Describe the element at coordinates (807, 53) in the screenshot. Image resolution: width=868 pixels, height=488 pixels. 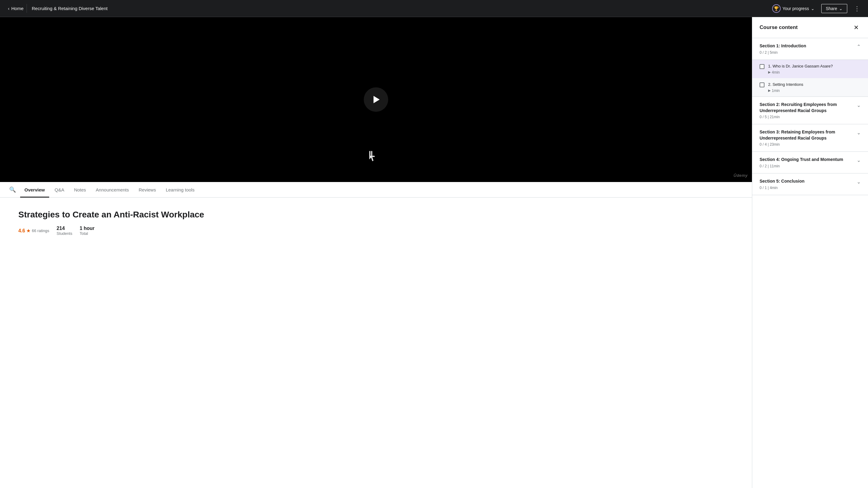
I see `section-1-meta: 0 / 2 | 5min` at that location.